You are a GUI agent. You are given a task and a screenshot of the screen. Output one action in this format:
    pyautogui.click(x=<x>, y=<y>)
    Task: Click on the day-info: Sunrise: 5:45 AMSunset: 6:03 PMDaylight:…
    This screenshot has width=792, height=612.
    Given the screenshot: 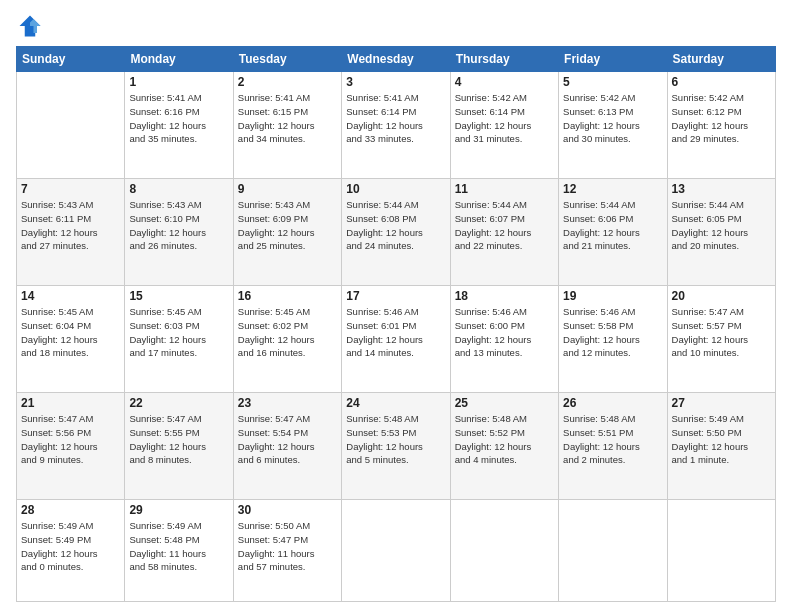 What is the action you would take?
    pyautogui.click(x=178, y=332)
    